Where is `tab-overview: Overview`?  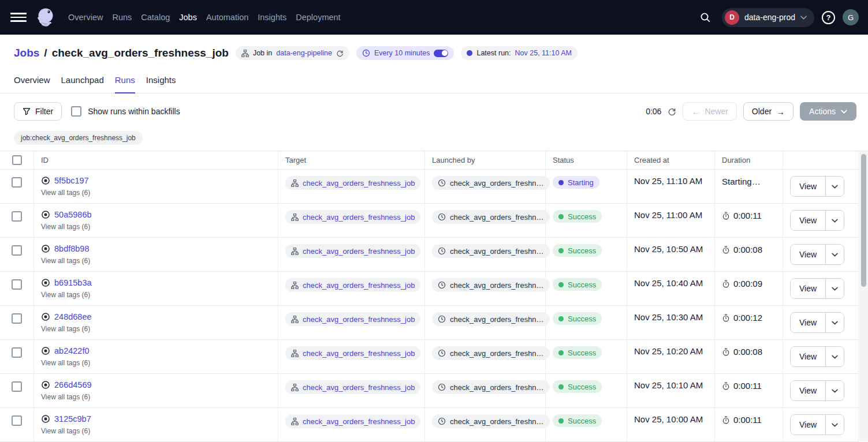
tab-overview: Overview is located at coordinates (32, 84).